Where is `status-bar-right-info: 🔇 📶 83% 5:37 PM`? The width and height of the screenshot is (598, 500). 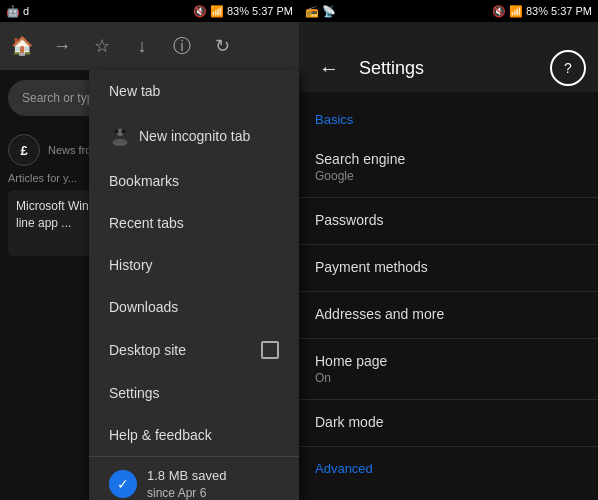 status-bar-right-info: 🔇 📶 83% 5:37 PM is located at coordinates (243, 12).